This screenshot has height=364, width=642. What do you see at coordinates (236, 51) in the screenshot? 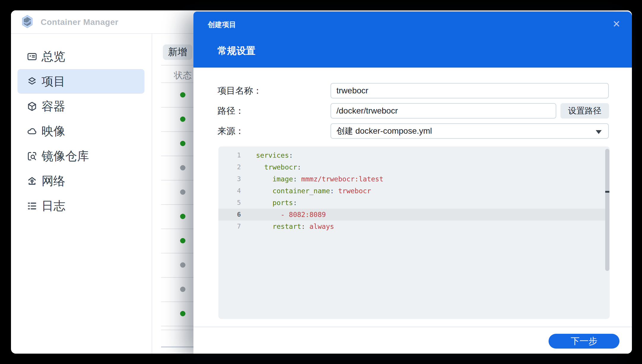
I see `section-title: 常规设置` at bounding box center [236, 51].